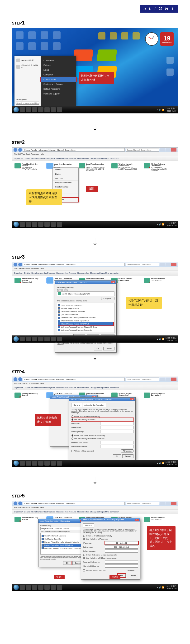 The width and height of the screenshot is (190, 644). I want to click on ok-button-2: OK, so click(67, 563).